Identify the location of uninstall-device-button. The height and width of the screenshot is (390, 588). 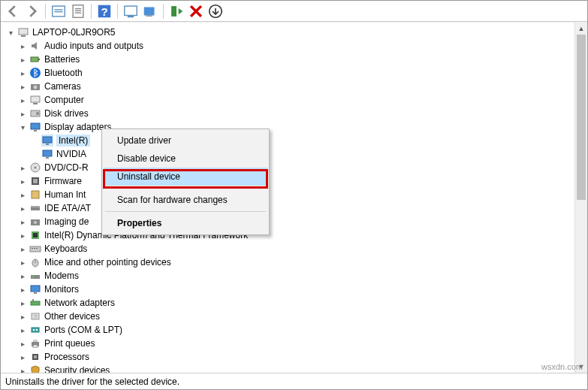
(196, 11).